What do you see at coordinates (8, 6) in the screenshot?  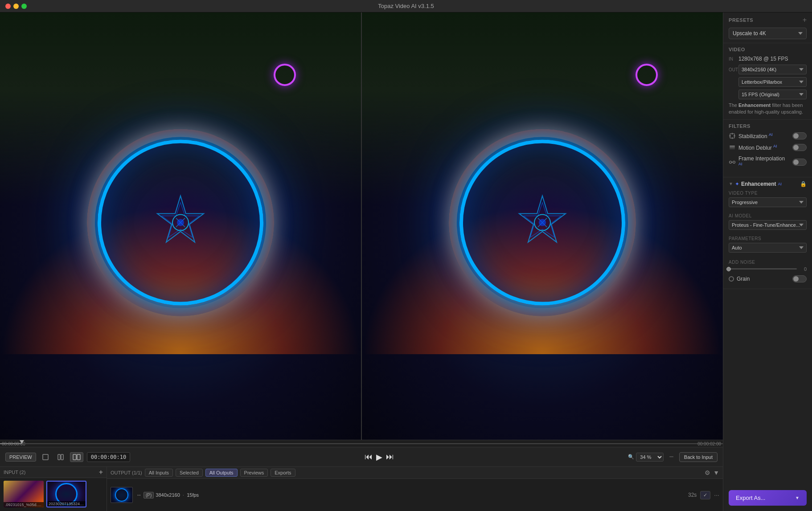 I see `close-button` at bounding box center [8, 6].